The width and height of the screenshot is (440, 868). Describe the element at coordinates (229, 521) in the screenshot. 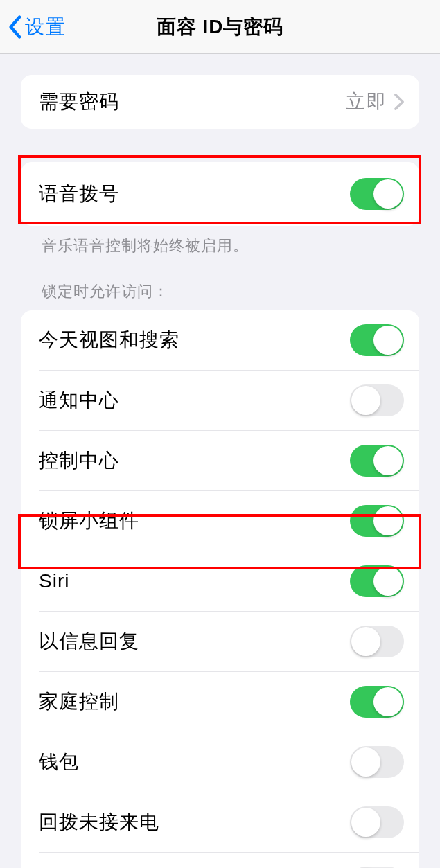

I see `locked-access-row: 锁屏小组件` at that location.